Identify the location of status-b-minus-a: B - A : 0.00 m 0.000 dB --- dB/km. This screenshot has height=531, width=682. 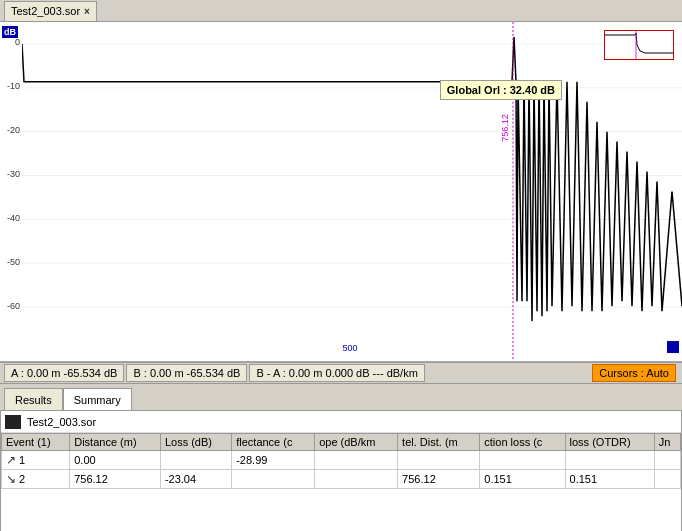
(336, 373).